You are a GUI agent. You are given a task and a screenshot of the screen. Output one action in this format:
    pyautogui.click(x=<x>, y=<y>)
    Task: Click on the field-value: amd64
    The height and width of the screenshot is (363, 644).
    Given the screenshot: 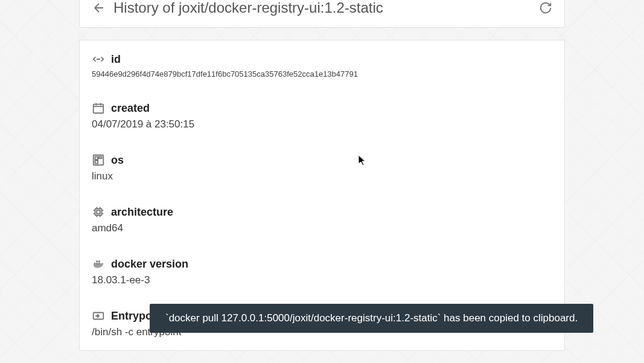 What is the action you would take?
    pyautogui.click(x=322, y=228)
    